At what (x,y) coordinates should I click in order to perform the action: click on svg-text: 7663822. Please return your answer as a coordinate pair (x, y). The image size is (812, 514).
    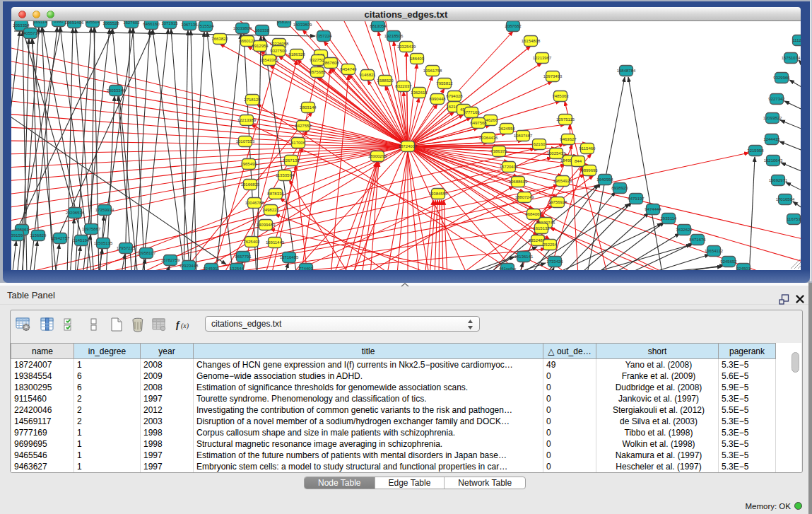
    Looking at the image, I should click on (220, 39).